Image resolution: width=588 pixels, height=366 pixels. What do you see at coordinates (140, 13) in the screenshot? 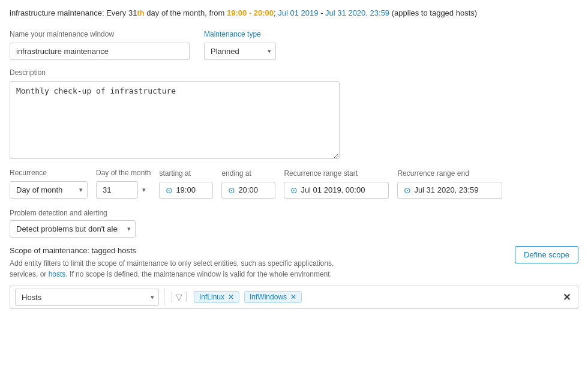
I see `summary-superscript-wrapper: th` at bounding box center [140, 13].